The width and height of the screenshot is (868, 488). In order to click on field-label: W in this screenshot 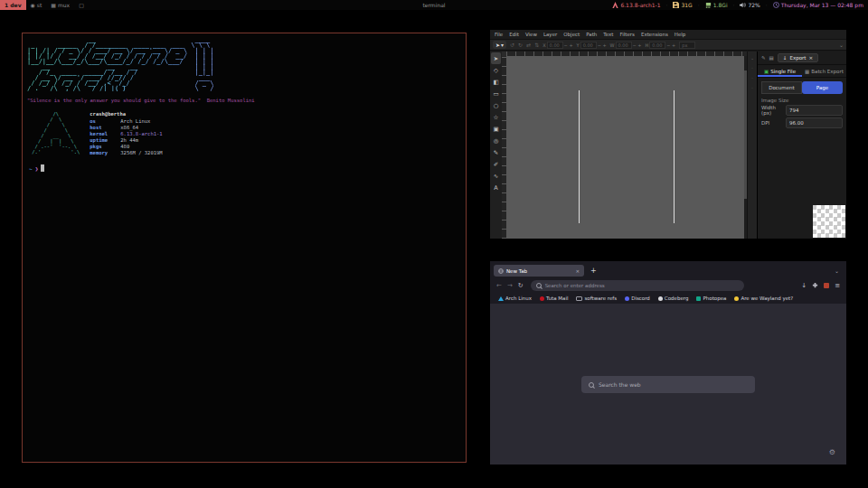, I will do `click(613, 45)`.